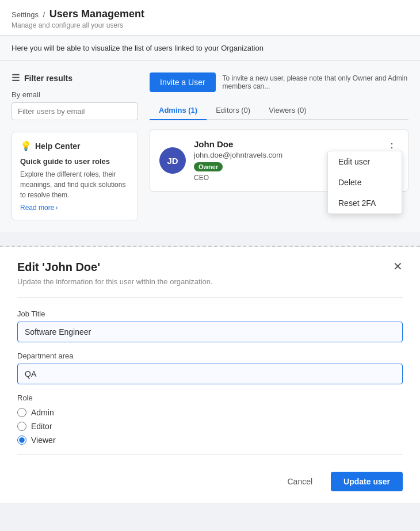 This screenshot has height=531, width=420. What do you see at coordinates (210, 326) in the screenshot?
I see `job-title-group: Job Title` at bounding box center [210, 326].